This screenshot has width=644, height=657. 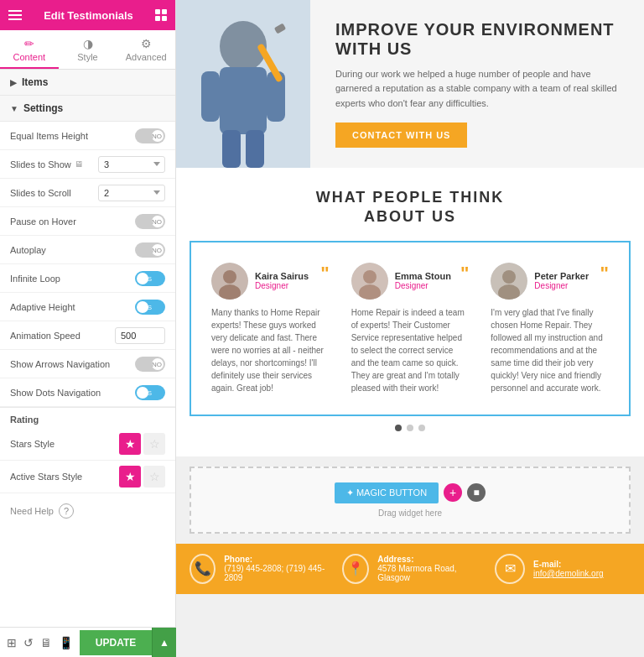 What do you see at coordinates (12, 643) in the screenshot?
I see `layers-icon: ⊞` at bounding box center [12, 643].